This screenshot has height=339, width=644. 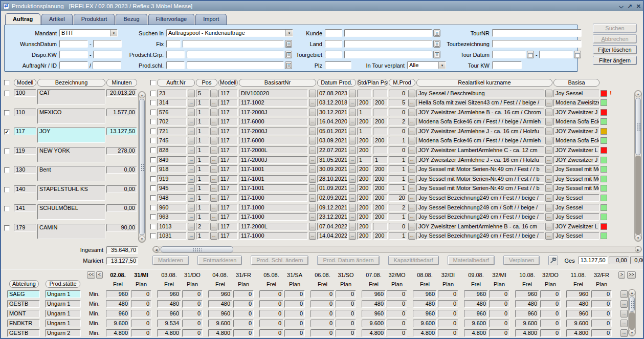 I want to click on pos-cell: 1, so click(x=203, y=198).